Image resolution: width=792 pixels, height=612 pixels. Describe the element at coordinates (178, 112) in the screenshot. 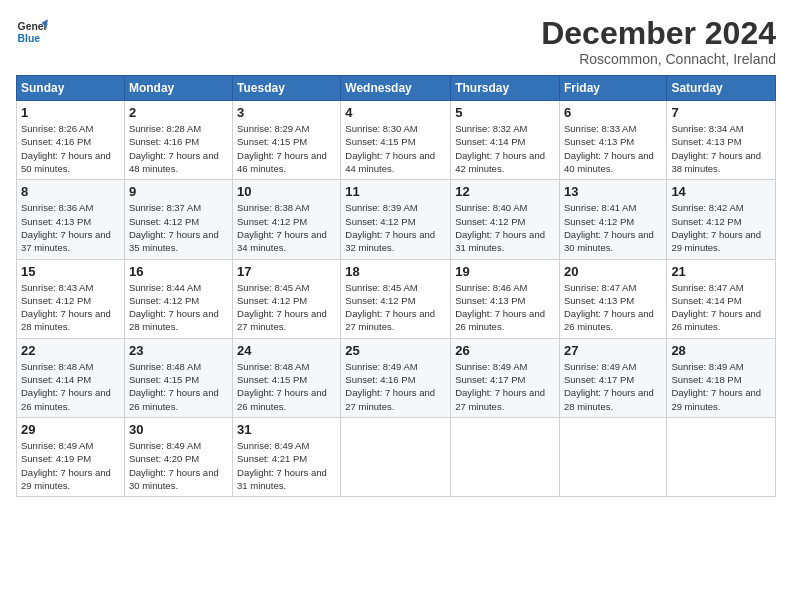

I see `day-number: 2` at that location.